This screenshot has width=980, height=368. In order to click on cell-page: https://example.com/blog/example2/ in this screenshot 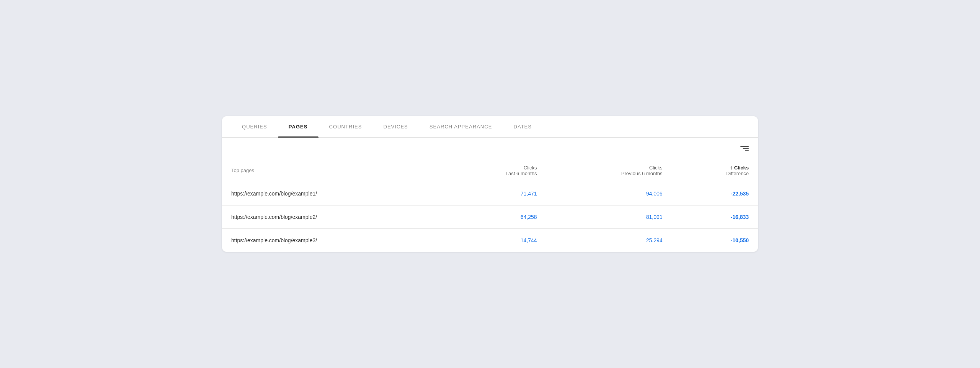, I will do `click(332, 217)`.